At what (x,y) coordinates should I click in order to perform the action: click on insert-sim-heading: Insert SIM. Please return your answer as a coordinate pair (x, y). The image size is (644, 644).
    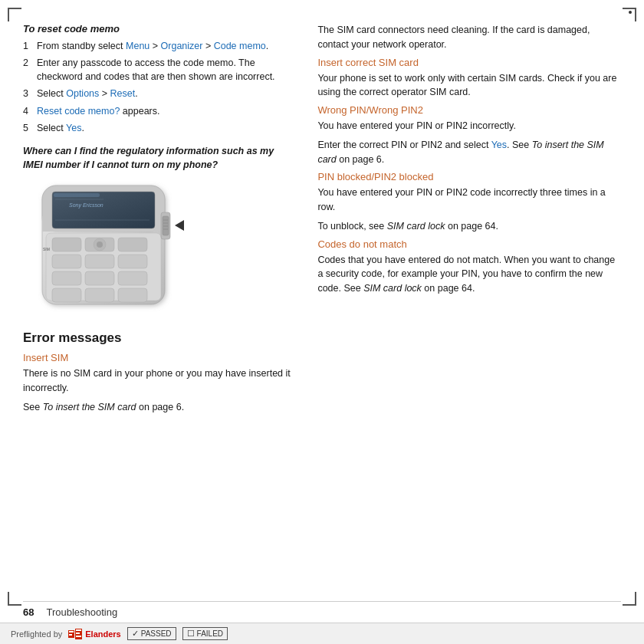
    Looking at the image, I should click on (159, 357).